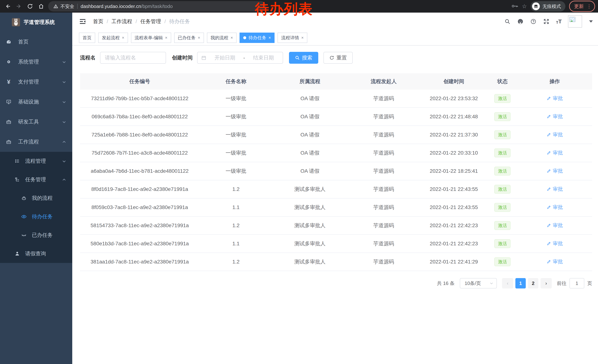 This screenshot has height=364, width=598. Describe the element at coordinates (36, 22) in the screenshot. I see `logo: 芋道管理系统` at that location.